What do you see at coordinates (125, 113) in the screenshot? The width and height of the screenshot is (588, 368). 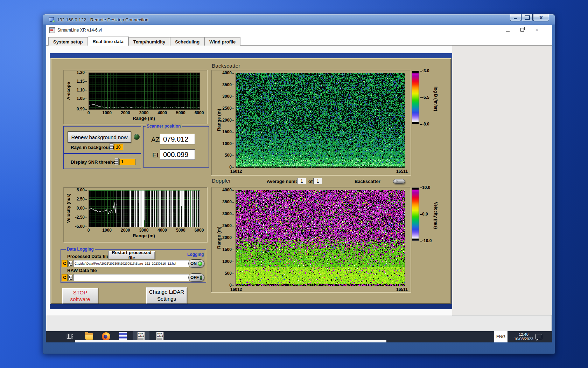 I see `tick-label: 2000` at bounding box center [125, 113].